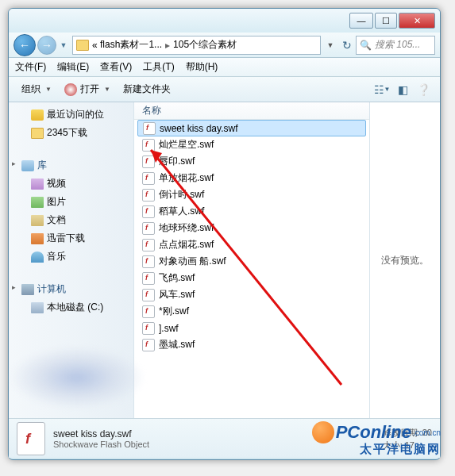 The height and width of the screenshot is (476, 455). Describe the element at coordinates (28, 166) in the screenshot. I see `library-icon` at that location.